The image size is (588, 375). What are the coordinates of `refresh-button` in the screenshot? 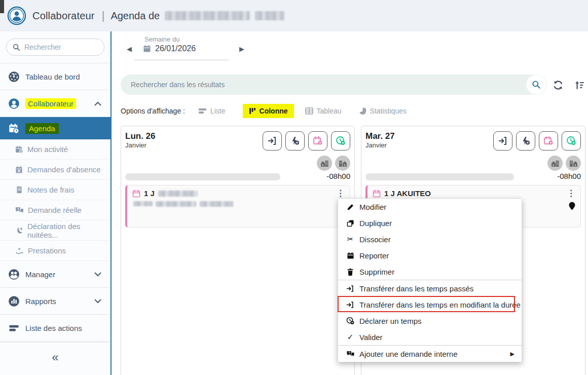 It's located at (558, 85).